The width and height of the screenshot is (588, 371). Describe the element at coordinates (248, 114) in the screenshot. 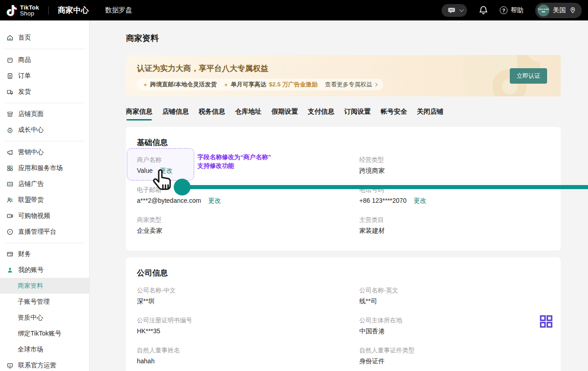

I see `tab-warehouse-address: 仓库地址` at that location.